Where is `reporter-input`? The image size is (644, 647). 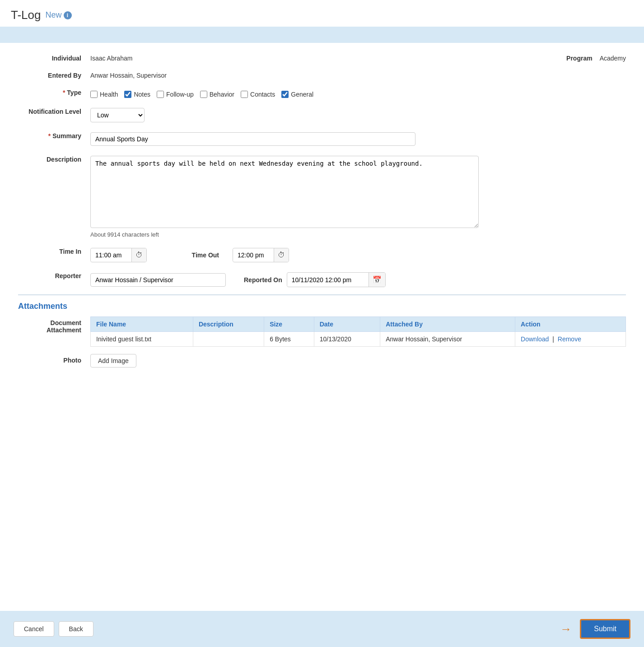 reporter-input is located at coordinates (158, 280).